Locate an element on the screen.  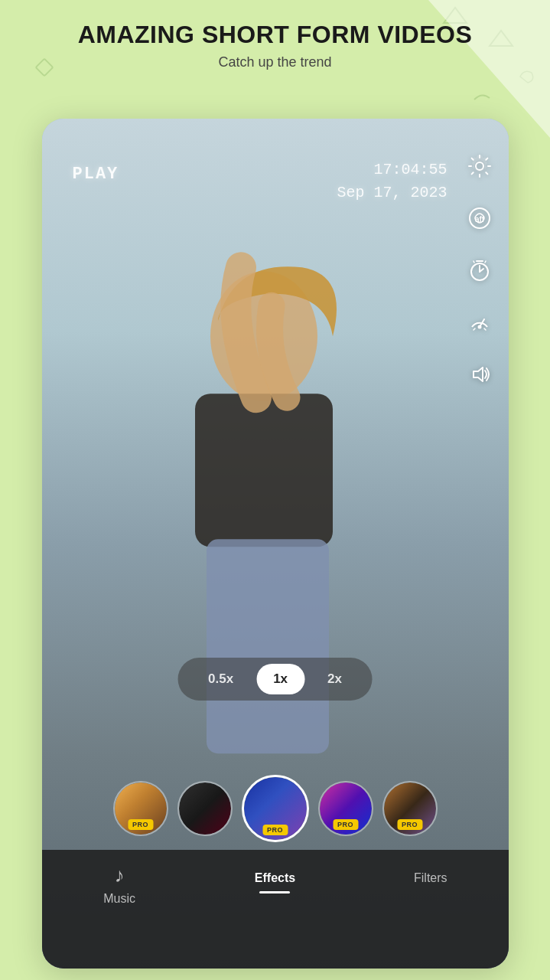
header: AMAZING SHORT FORM VIDEOS Catch up the t… is located at coordinates (275, 43).